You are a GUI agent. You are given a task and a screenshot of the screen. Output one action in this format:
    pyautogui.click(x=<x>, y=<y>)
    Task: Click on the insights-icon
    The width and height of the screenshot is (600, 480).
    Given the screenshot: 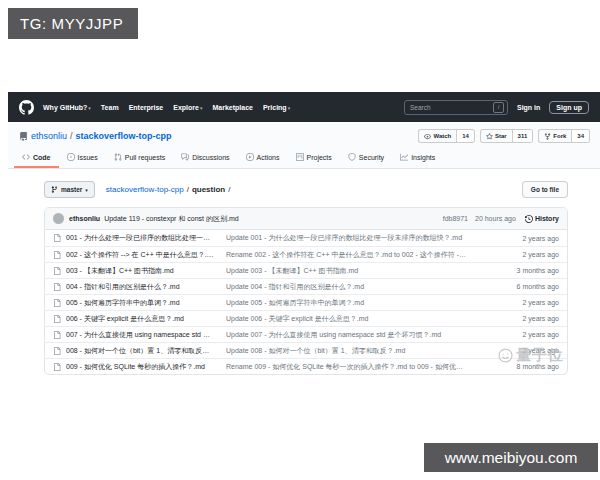 What is the action you would take?
    pyautogui.click(x=404, y=157)
    